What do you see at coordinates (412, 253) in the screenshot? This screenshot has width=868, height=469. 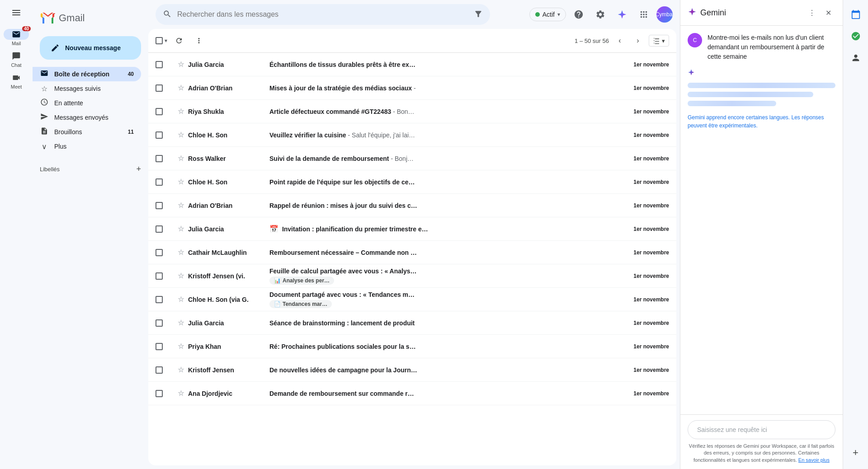 I see `email-row: ☆ Cathair McLaughlin Remboursement néces…` at bounding box center [412, 253].